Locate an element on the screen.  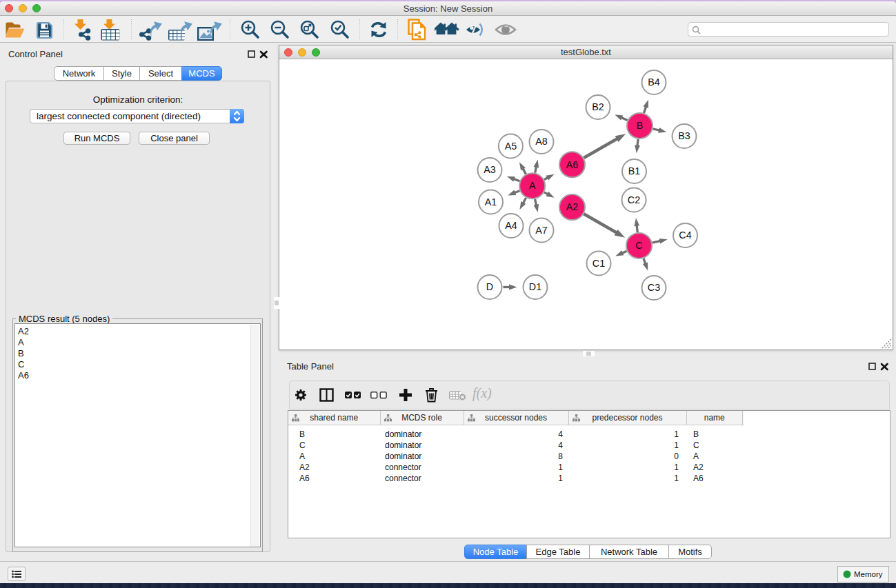
svg-text: C4 is located at coordinates (685, 235).